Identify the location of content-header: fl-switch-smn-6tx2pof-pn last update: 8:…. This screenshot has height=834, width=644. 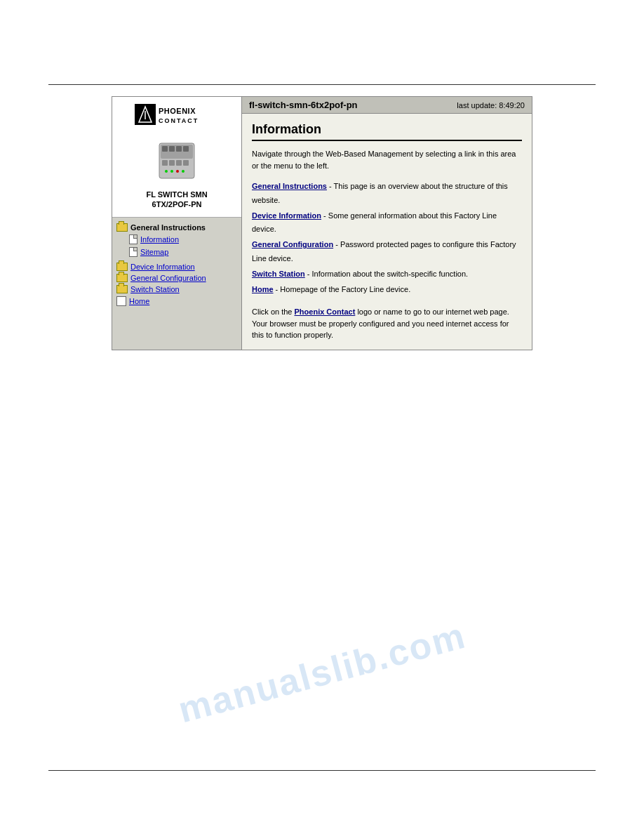
(387, 105).